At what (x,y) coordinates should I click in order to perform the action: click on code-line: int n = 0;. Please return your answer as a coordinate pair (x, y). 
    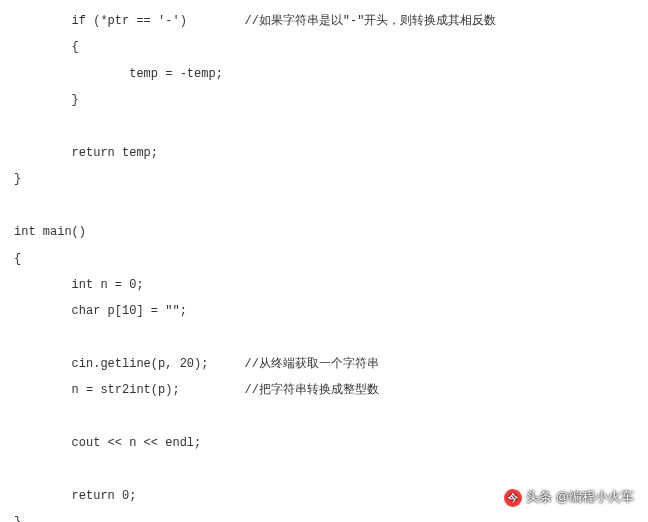
    Looking at the image, I should click on (79, 285).